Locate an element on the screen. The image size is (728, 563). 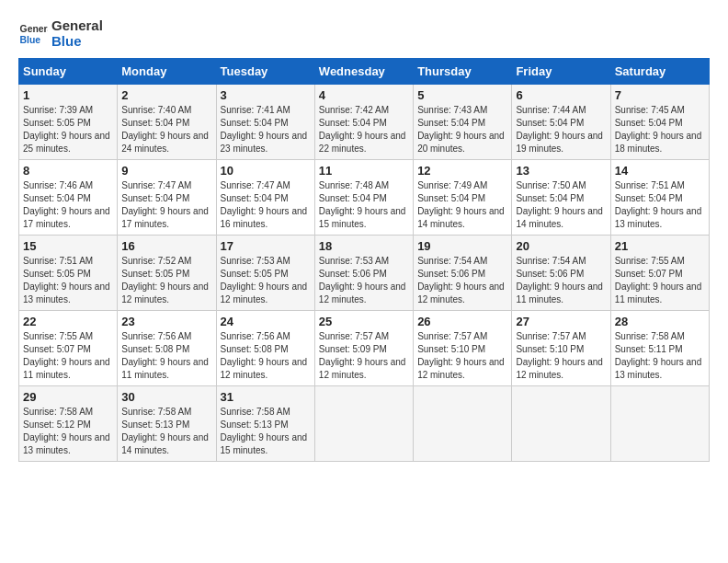
calendar-week-row: 22Sunrise: 7:55 AMSunset: 5:07 PMDayligh… is located at coordinates (364, 349).